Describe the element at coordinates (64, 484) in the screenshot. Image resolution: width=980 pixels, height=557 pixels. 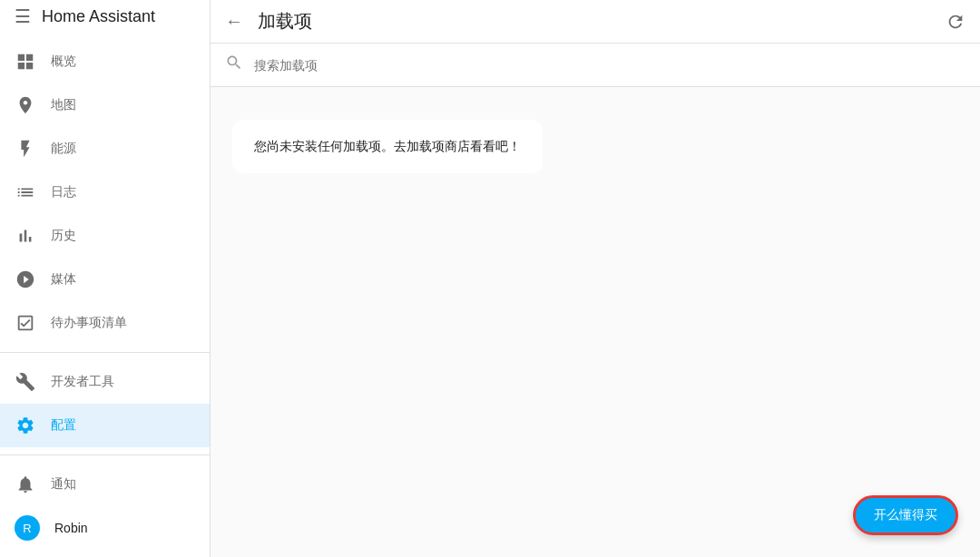
I see `sidebar-item-label: 通知` at that location.